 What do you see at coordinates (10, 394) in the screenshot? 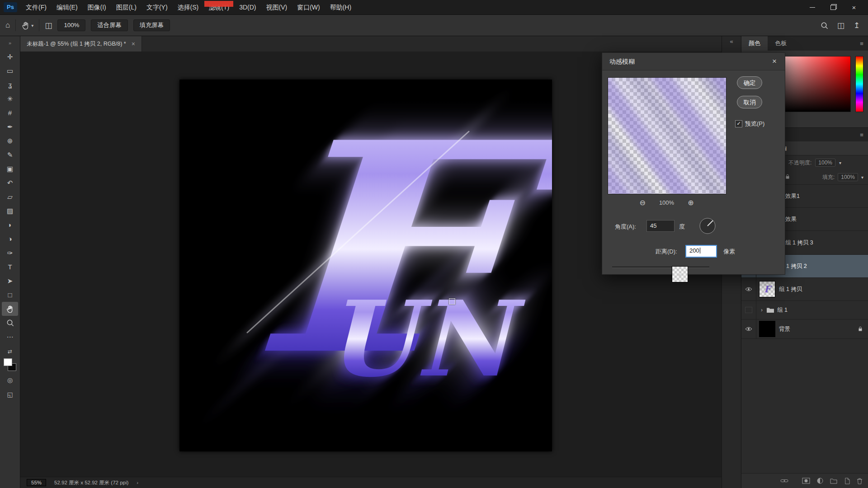
I see `screen-mode-icon: ◱` at bounding box center [10, 394].